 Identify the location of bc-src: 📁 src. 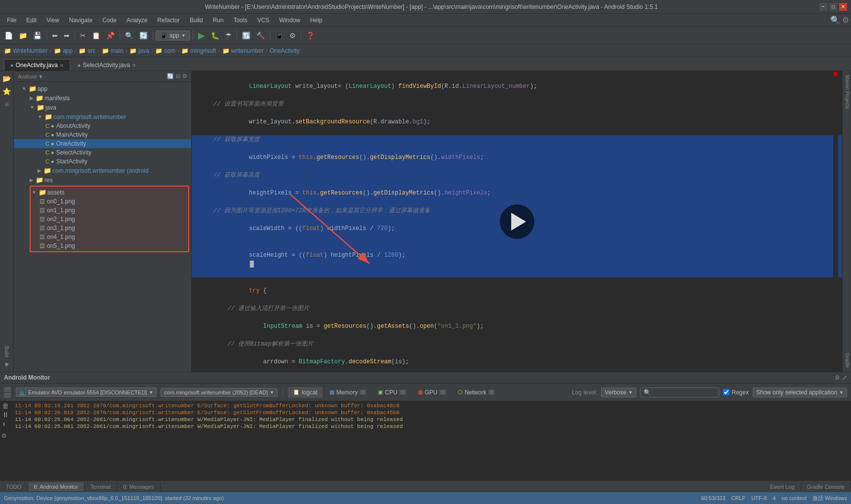
(87, 51).